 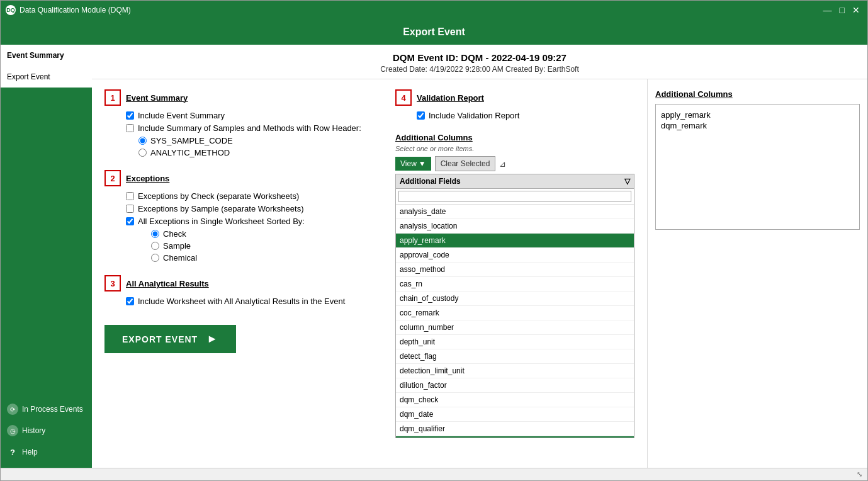 What do you see at coordinates (240, 134) in the screenshot?
I see `section-1-content: Include Event Summary Include Summary of…` at bounding box center [240, 134].